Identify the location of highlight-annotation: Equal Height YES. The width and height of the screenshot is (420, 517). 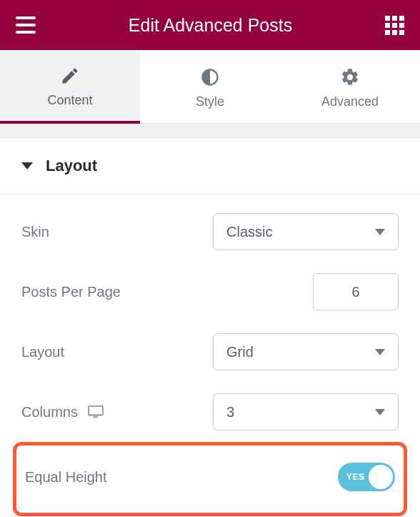
(210, 479).